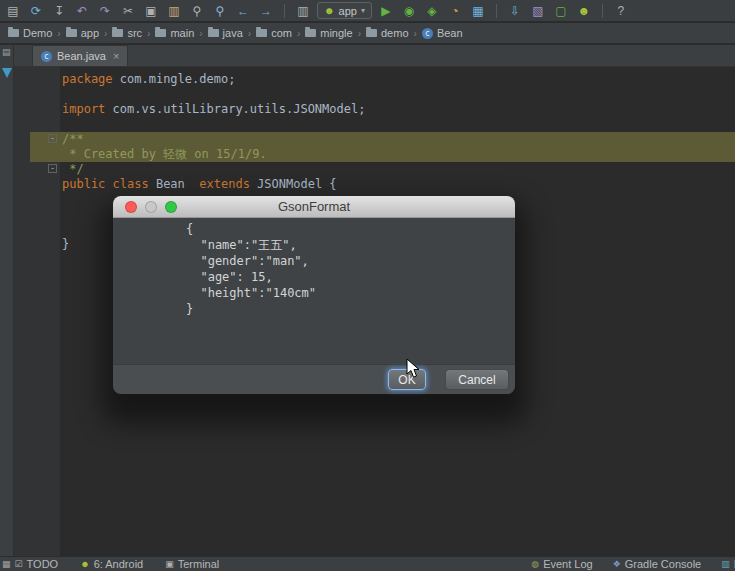 The image size is (735, 571). Describe the element at coordinates (515, 11) in the screenshot. I see `device-explorer-icon: ⇩` at that location.